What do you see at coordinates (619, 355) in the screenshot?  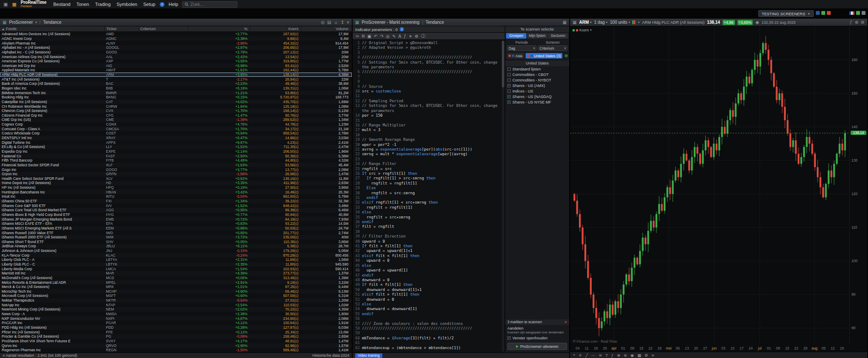 I see `zoom-in-icon: ⊕` at bounding box center [619, 355].